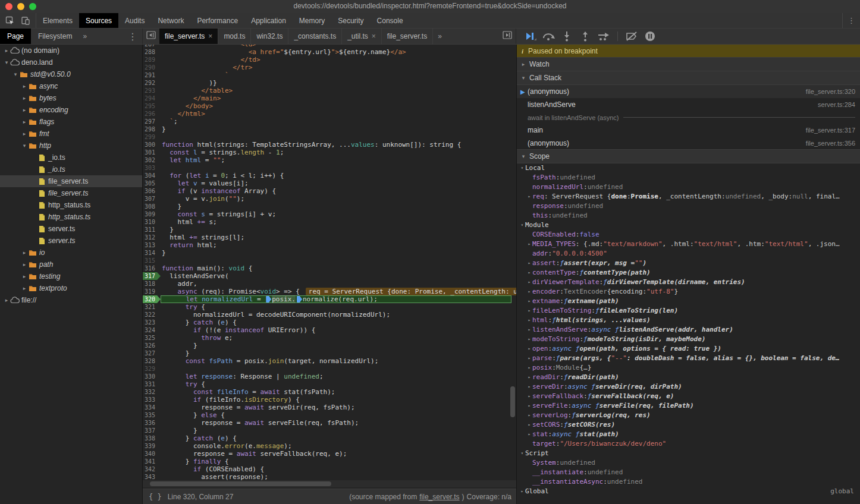 The height and width of the screenshot is (504, 860). Describe the element at coordinates (604, 36) in the screenshot. I see `step-icon` at that location.